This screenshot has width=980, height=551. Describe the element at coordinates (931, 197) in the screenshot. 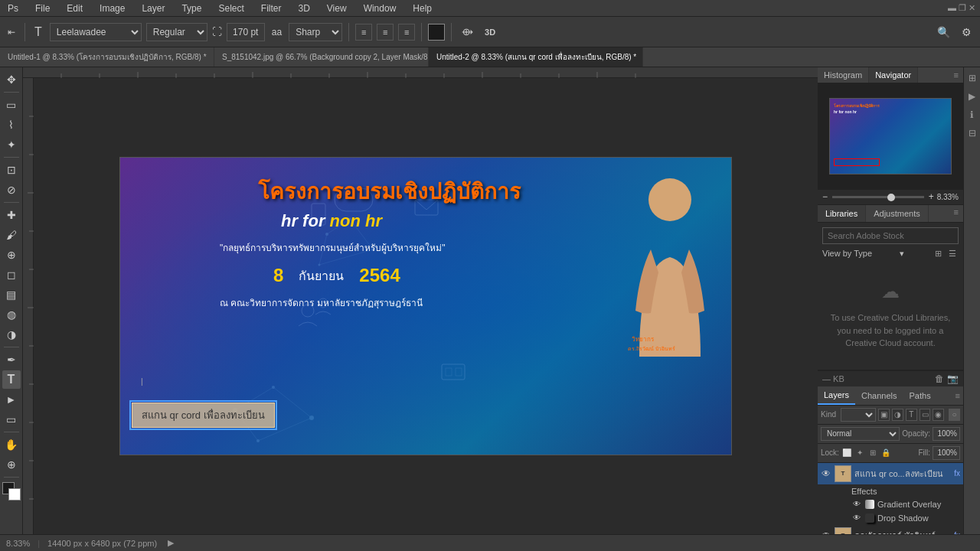

I see `zoom-in-btn: +` at that location.